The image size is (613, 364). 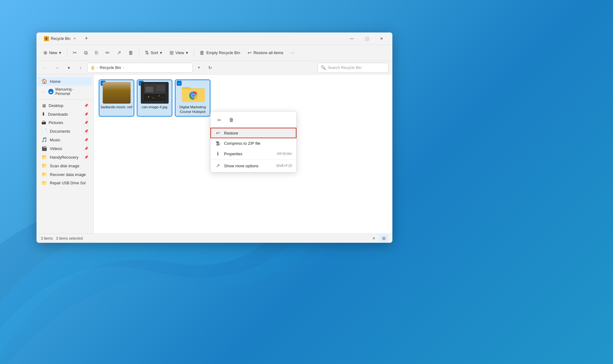 What do you see at coordinates (253, 166) in the screenshot?
I see `context-more-item: ↗ Show more options Shift+F10` at bounding box center [253, 166].